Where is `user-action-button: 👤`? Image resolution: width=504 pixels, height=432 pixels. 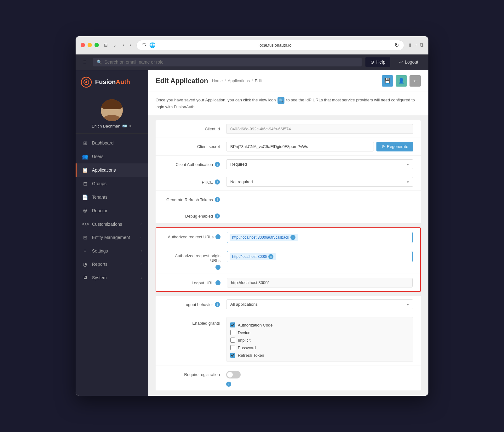 user-action-button: 👤 is located at coordinates (401, 81).